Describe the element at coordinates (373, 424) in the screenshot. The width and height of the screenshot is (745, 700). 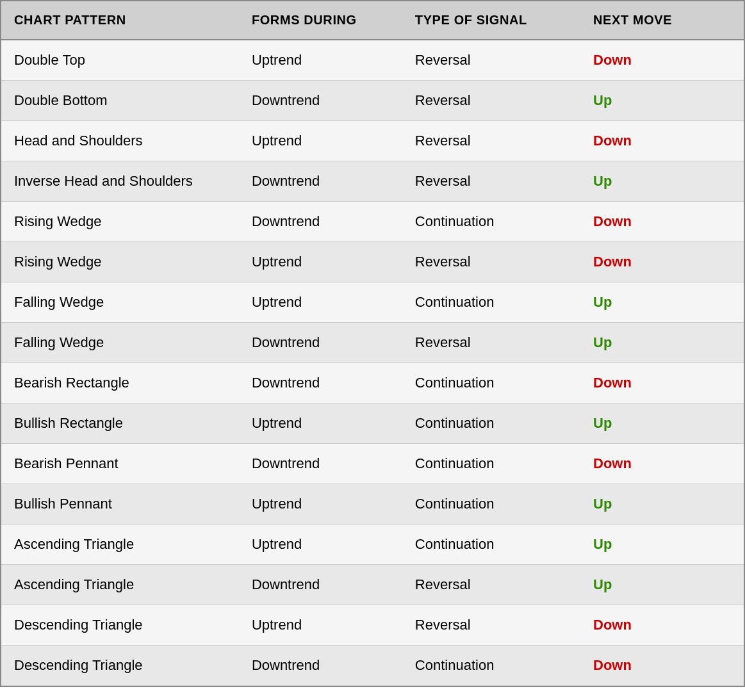
I see `table-row: Bullish RectangleUptrendContinuationUp` at that location.